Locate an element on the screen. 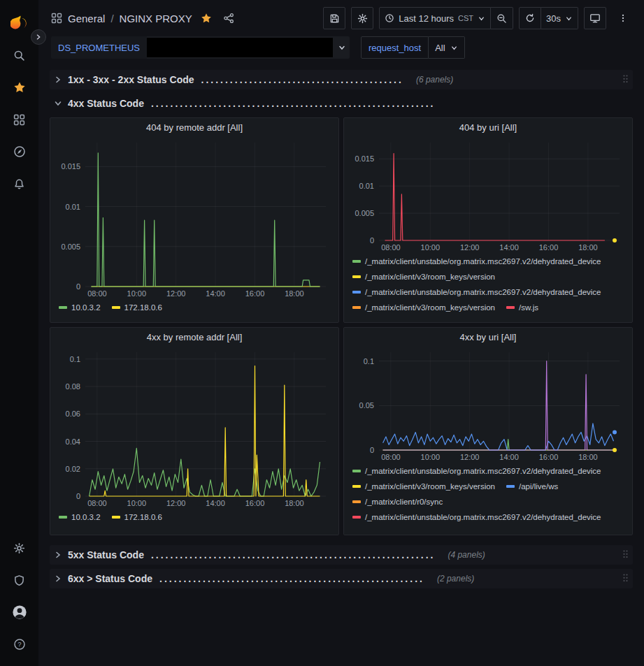 This screenshot has width=644, height=666. kebab-menu-icon is located at coordinates (623, 18).